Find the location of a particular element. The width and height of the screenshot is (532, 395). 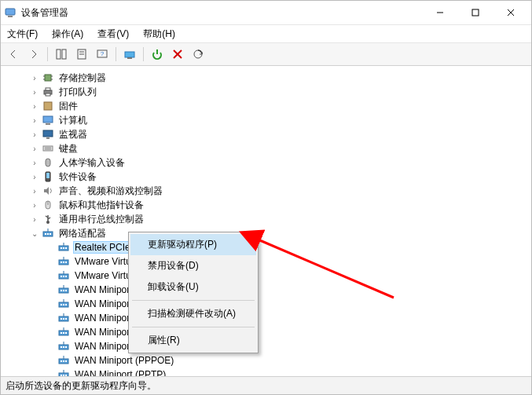

ctx-disable-device: 禁用设备(D) is located at coordinates (193, 265).